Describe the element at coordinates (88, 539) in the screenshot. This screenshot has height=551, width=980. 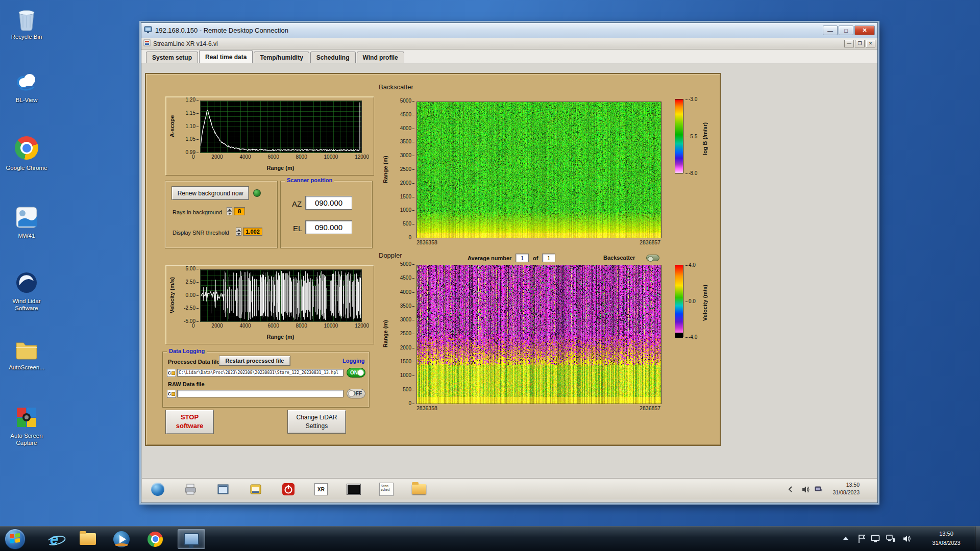
I see `taskbar-file-explorer` at that location.